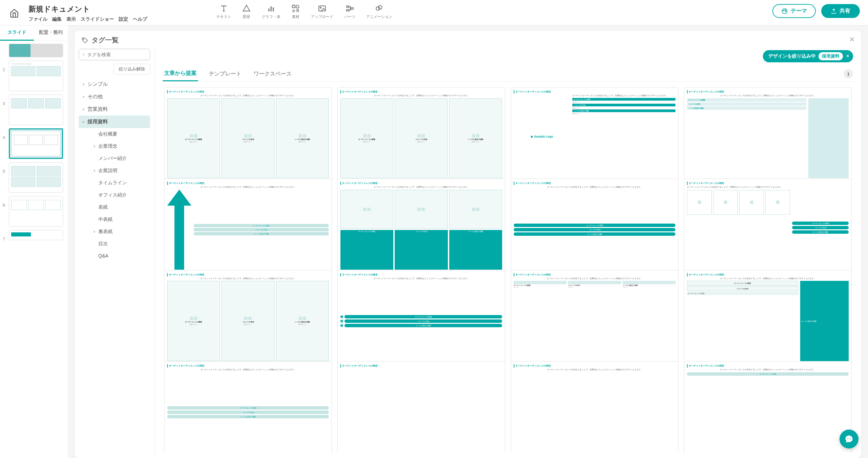  What do you see at coordinates (379, 12) in the screenshot?
I see `tool-animation: アニメーション` at bounding box center [379, 12].